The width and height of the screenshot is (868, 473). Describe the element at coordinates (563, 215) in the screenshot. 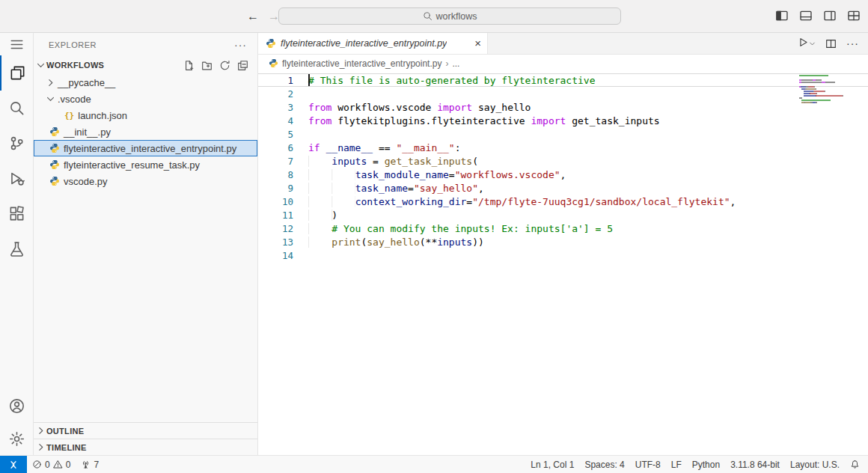

I see `code-line-11: 11 )` at that location.